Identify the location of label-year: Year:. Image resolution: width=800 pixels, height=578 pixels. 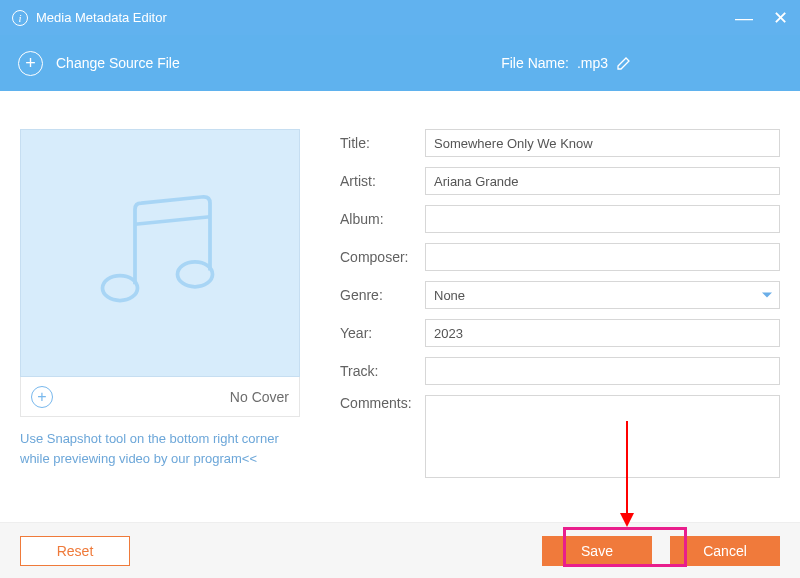
(382, 333).